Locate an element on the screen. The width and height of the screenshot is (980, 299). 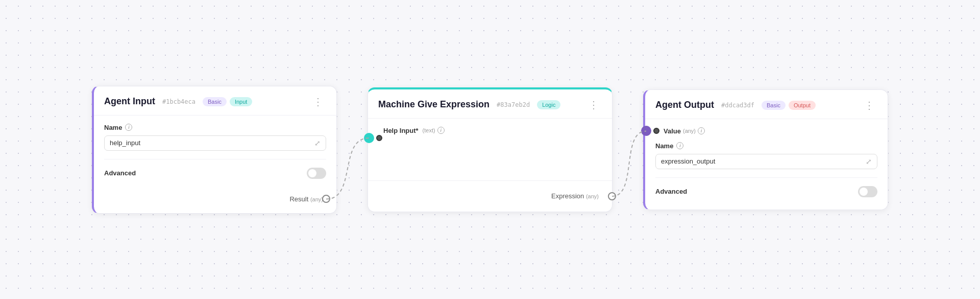
name-input-field: help_input ⤢ is located at coordinates (215, 143).